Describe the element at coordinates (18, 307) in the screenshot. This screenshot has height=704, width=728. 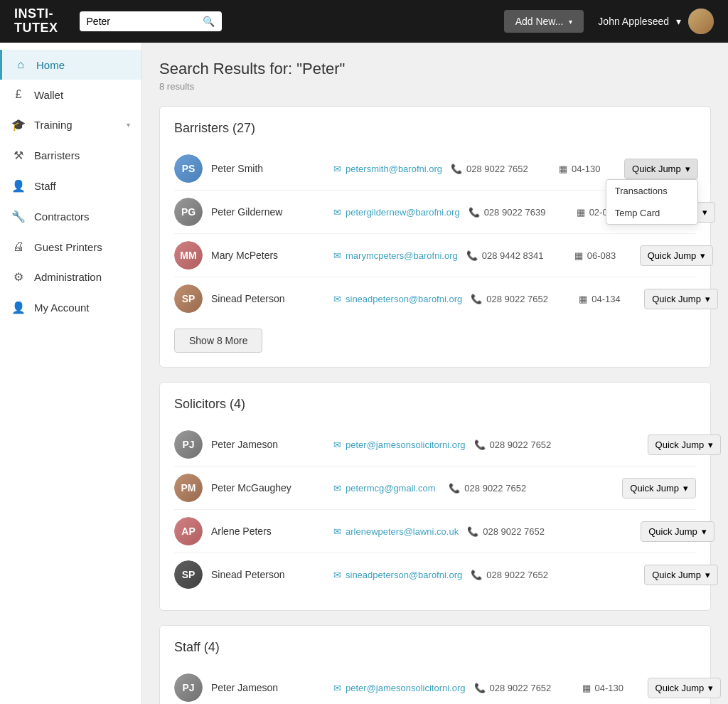
I see `my-account-icon: 👤` at that location.